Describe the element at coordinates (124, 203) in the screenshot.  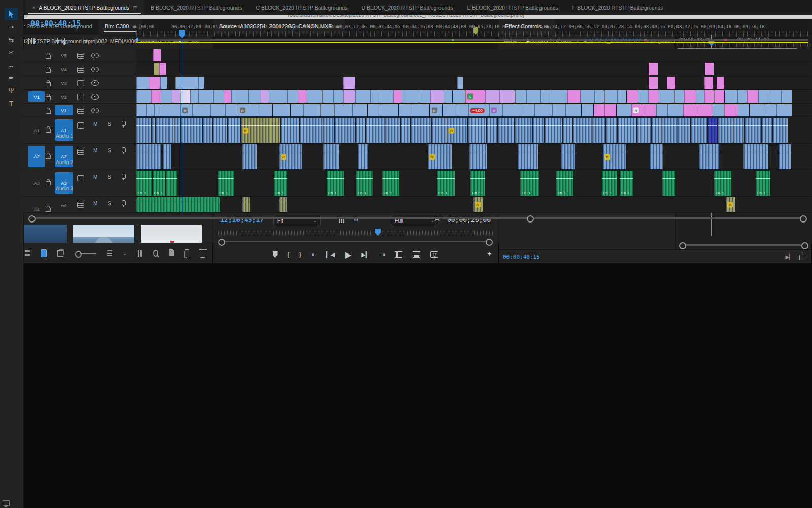
I see `voiceover-record-icon` at that location.